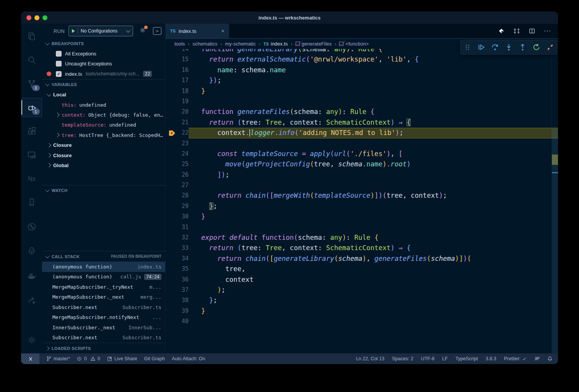 This screenshot has height=392, width=579. Describe the element at coordinates (30, 359) in the screenshot. I see `remote-indicator` at that location.